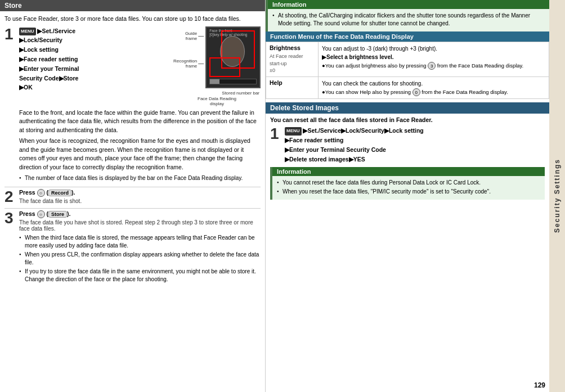 The height and width of the screenshot is (392, 565). I want to click on step-3-paren-close: )., so click(69, 214).